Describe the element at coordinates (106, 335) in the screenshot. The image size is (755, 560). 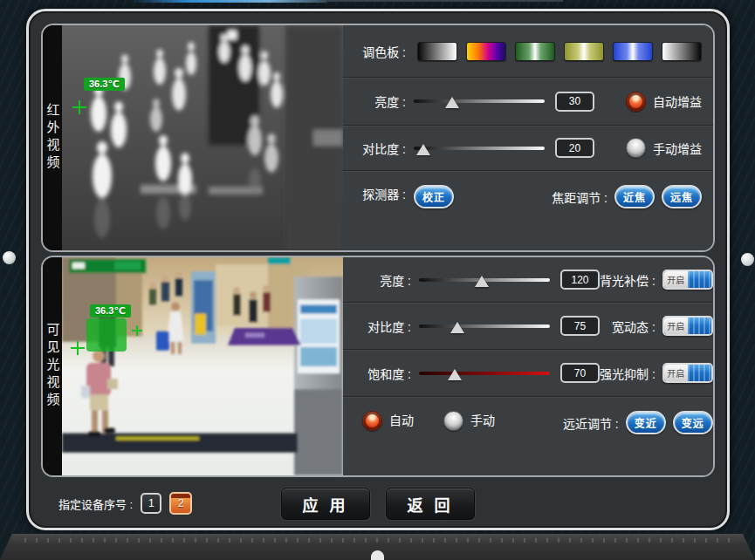
I see `vis-detection-box` at that location.